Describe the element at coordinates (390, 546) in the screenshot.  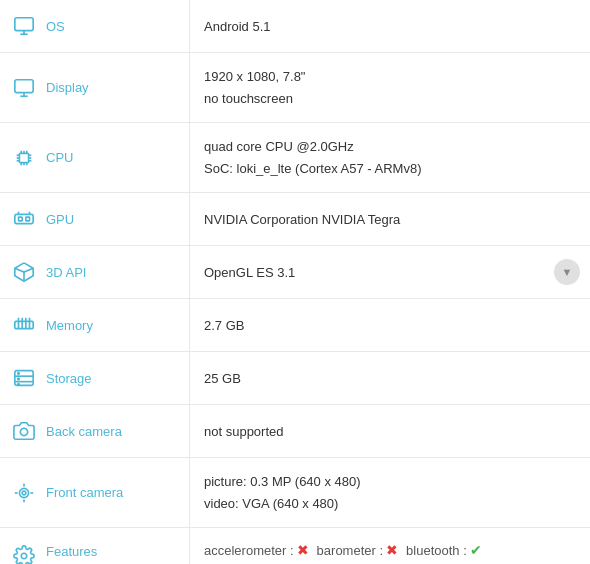
I see `value-cell-features: accelerometer :✖barometer :✖bluetooth :✔…` at that location.